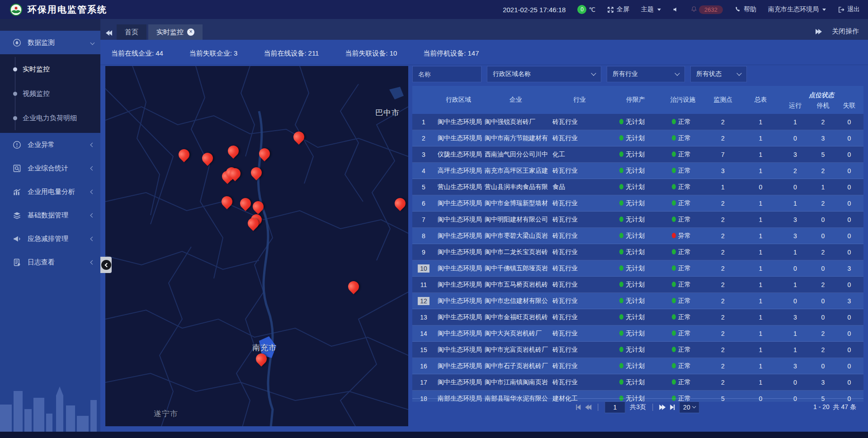  I want to click on cell-monitor-points: 3, so click(723, 171).